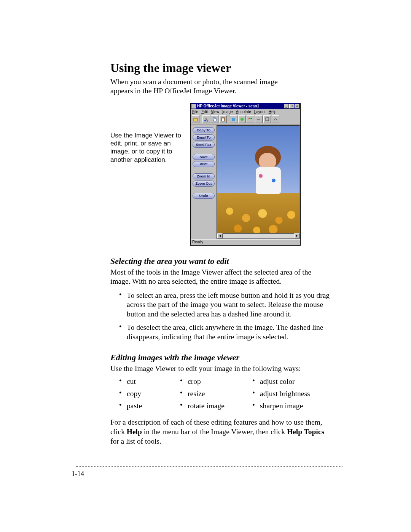 The image size is (411, 532). I want to click on menu-image: Image, so click(228, 112).